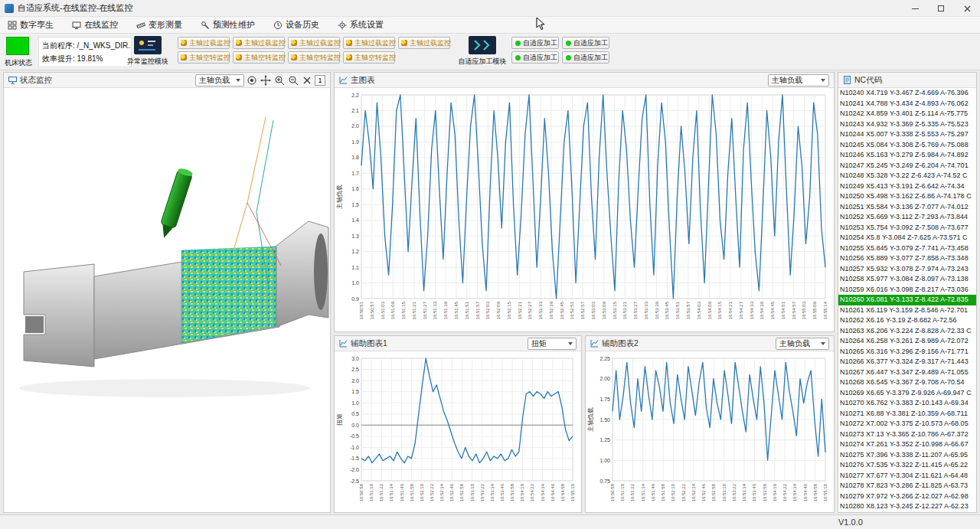 The image size is (980, 529). I want to click on pan-view-button, so click(266, 80).